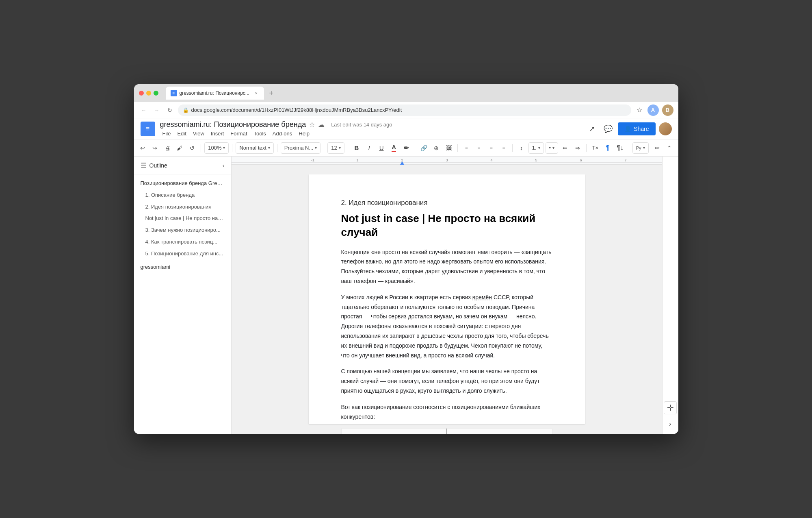 This screenshot has width=812, height=518. I want to click on title-bar: ≡ gressomiami.ru: Позиционирс... × +, so click(406, 93).